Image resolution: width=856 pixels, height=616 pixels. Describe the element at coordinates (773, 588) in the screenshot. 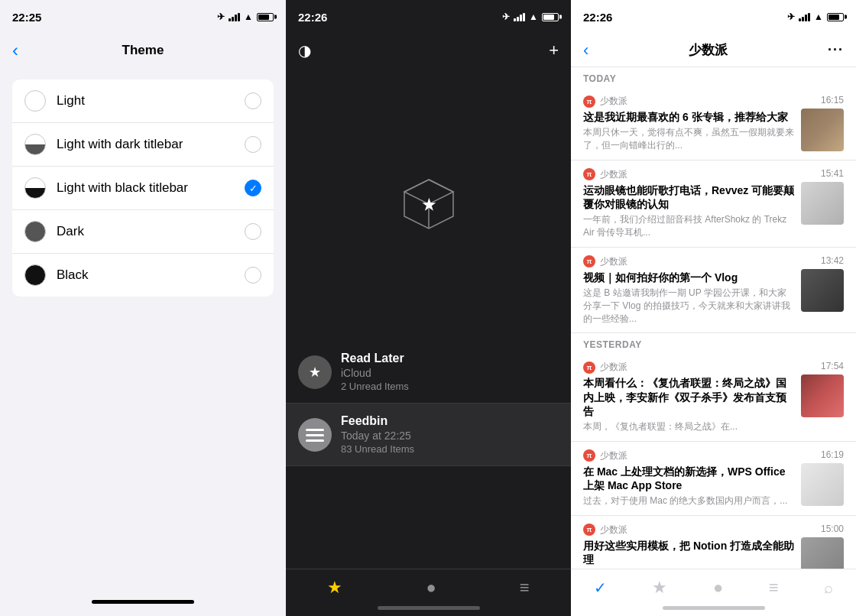

I see `tab-menu-3: ≡` at that location.